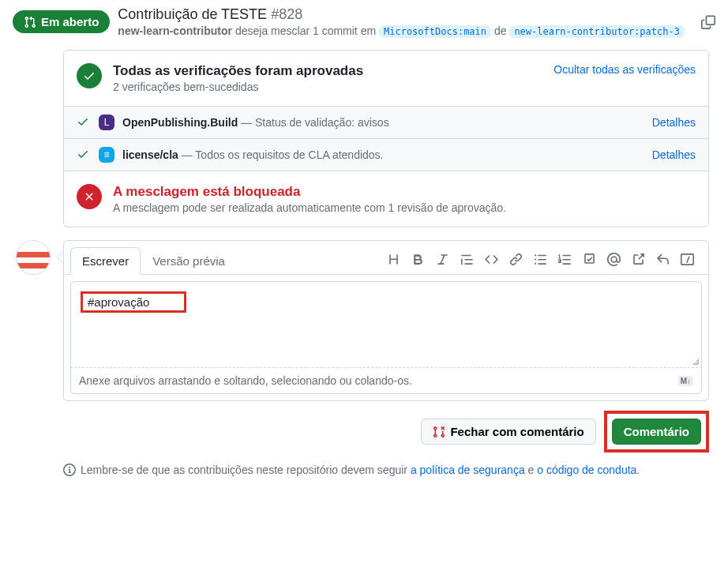  I want to click on git-pr-closed-icon, so click(439, 432).